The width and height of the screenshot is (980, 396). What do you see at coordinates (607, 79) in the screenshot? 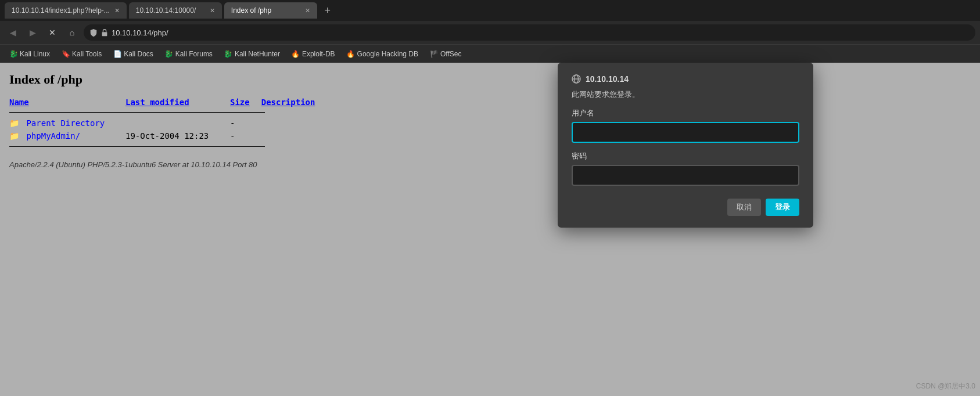
I see `auth-site-label: 10.10.10.14` at bounding box center [607, 79].